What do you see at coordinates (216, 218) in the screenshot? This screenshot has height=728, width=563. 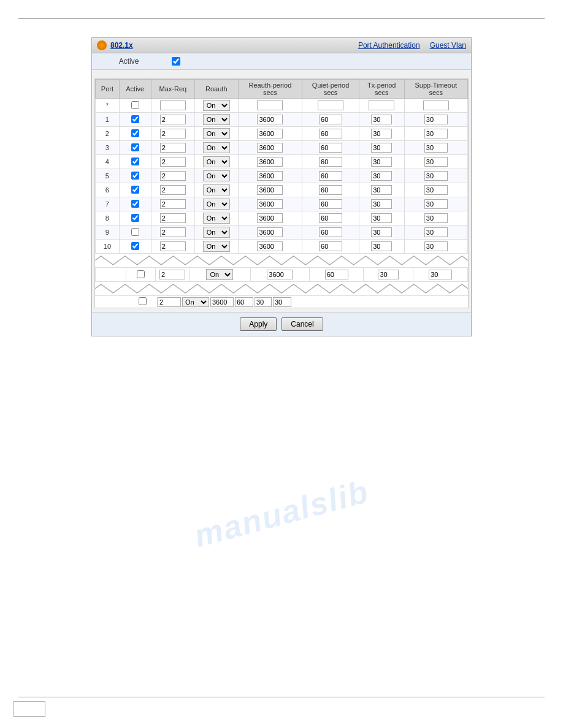 I see `select-roauth-8: On Off` at bounding box center [216, 218].